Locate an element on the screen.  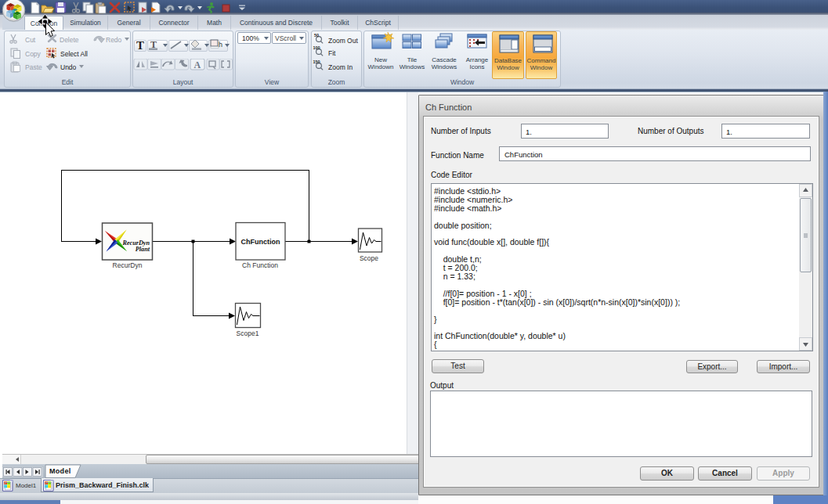
svg-text: RecurDyn is located at coordinates (128, 265).